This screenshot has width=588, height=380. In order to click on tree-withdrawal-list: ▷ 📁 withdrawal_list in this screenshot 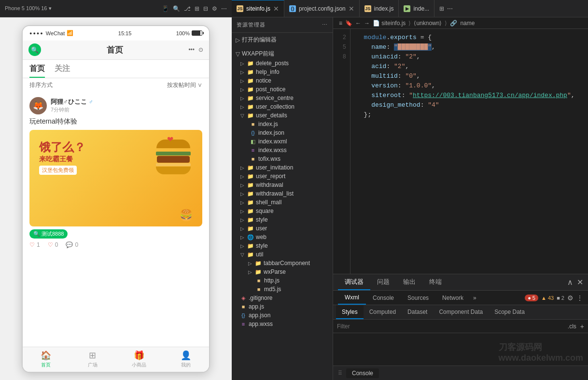, I will do `click(282, 194)`.